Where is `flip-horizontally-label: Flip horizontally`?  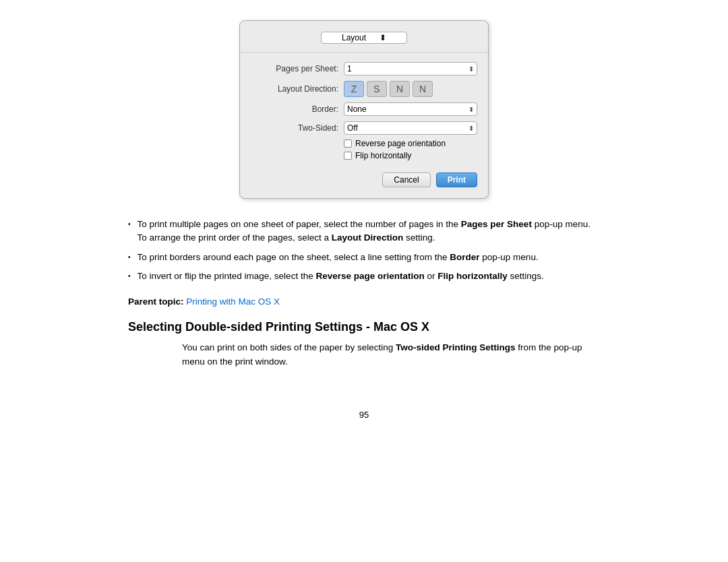
flip-horizontally-label: Flip horizontally is located at coordinates (377, 156).